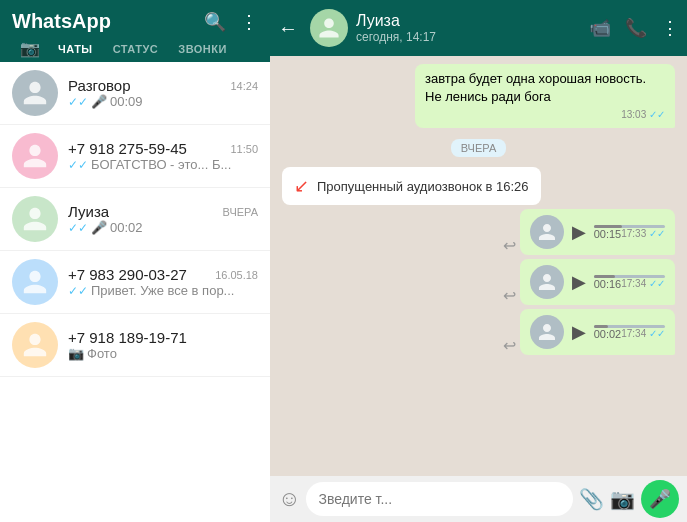 This screenshot has width=687, height=522. I want to click on audio-message-bubble: ▶ 00:02 17:34 ✓✓, so click(598, 332).